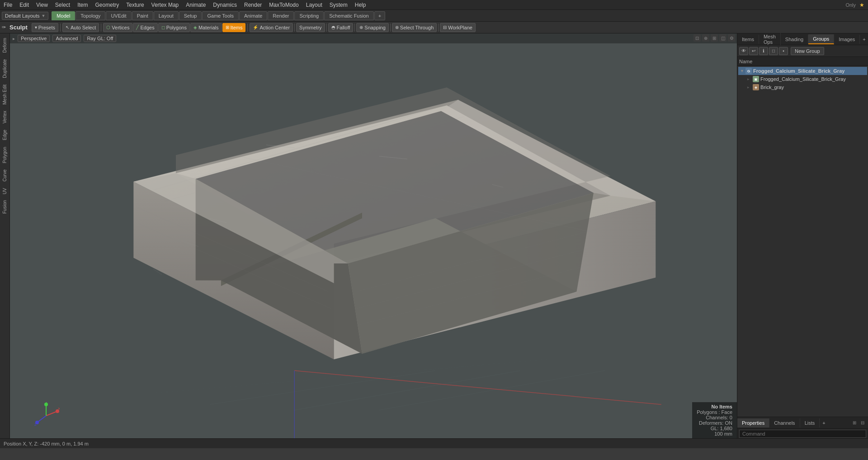  What do you see at coordinates (807, 51) in the screenshot?
I see `new-group-button: New Group` at bounding box center [807, 51].